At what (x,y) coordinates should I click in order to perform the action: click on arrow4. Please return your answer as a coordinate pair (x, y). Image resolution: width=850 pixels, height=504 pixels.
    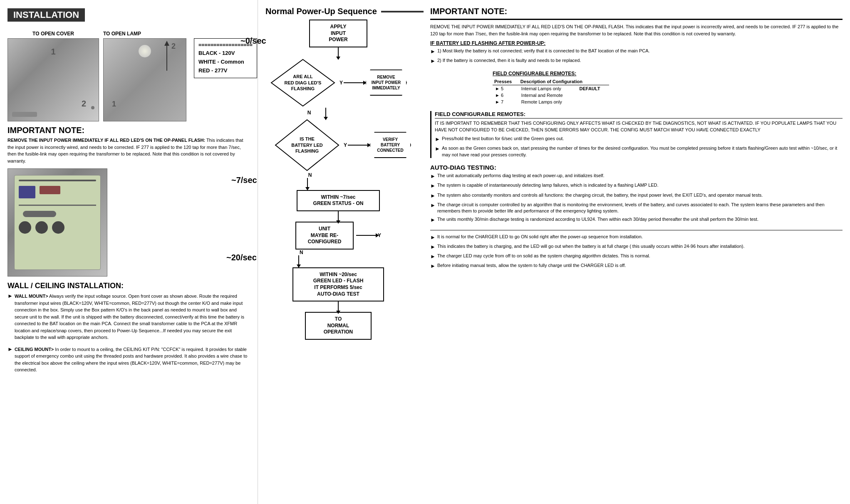
    Looking at the image, I should click on (338, 307).